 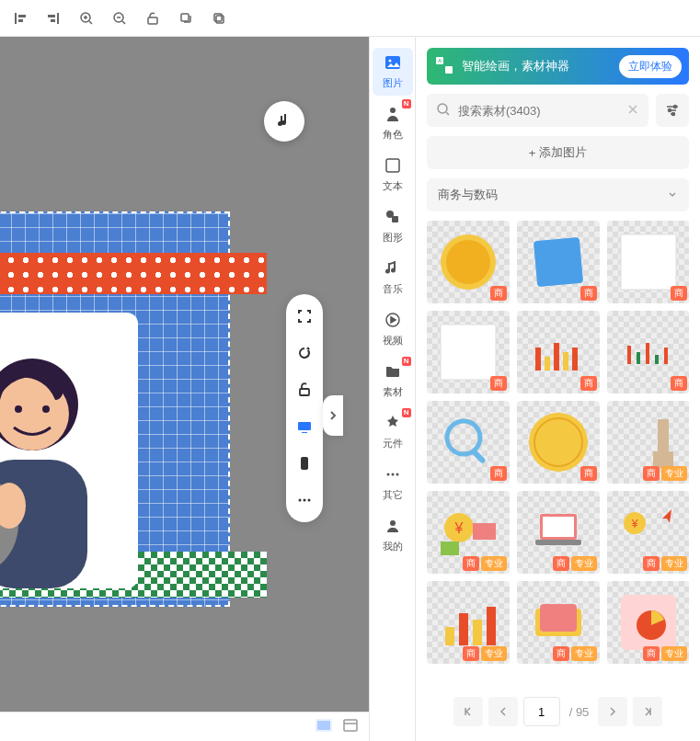 What do you see at coordinates (393, 83) in the screenshot?
I see `tab-label: 图片` at bounding box center [393, 83].